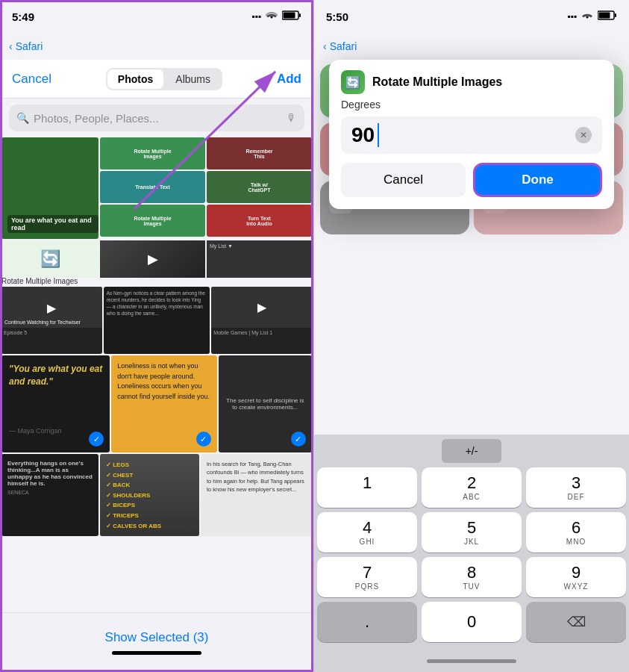  I want to click on search-bar: 🔍 Photos, People, Places... 🎙, so click(157, 118).